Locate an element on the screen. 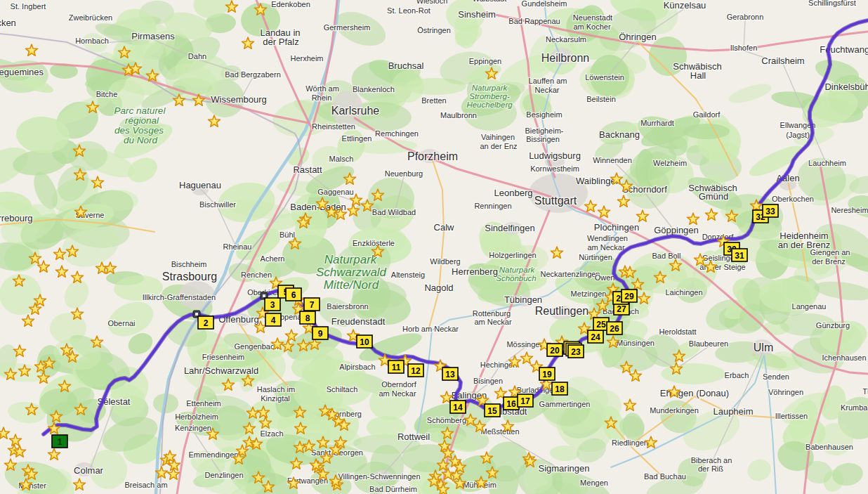 Image resolution: width=868 pixels, height=494 pixels. marker-number: 19 is located at coordinates (547, 375).